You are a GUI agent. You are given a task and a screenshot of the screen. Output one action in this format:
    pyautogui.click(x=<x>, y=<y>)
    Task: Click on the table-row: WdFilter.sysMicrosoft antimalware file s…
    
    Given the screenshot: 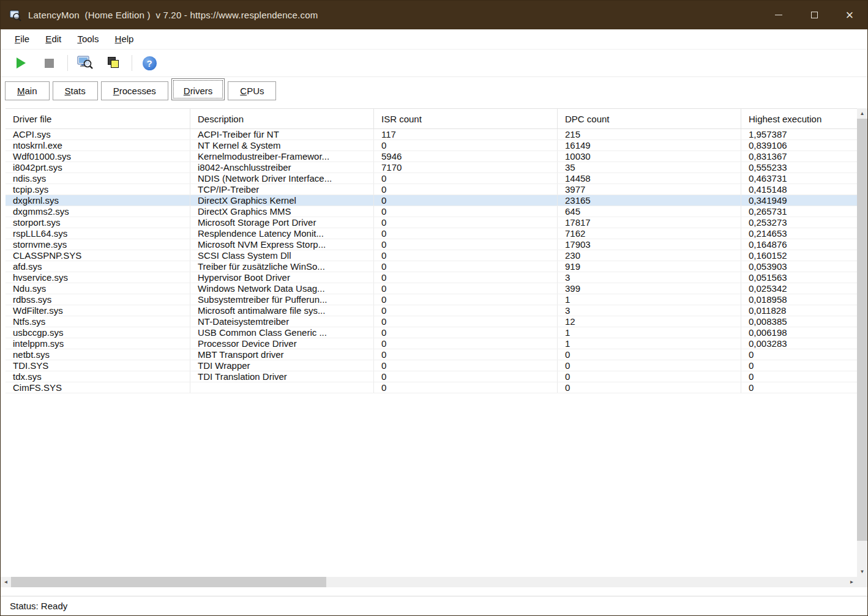 What is the action you would take?
    pyautogui.click(x=431, y=311)
    